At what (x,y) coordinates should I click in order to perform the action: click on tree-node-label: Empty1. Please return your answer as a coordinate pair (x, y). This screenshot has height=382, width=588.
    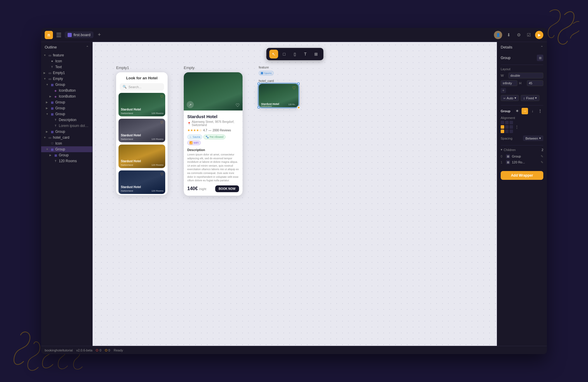
    Looking at the image, I should click on (71, 73).